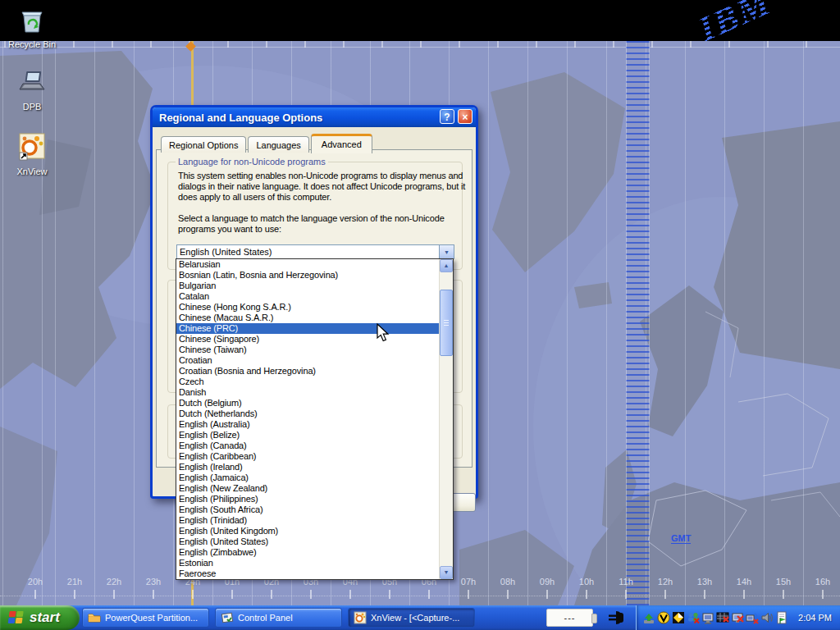 This screenshot has width=840, height=630. I want to click on language-option: English (Caribbean), so click(308, 456).